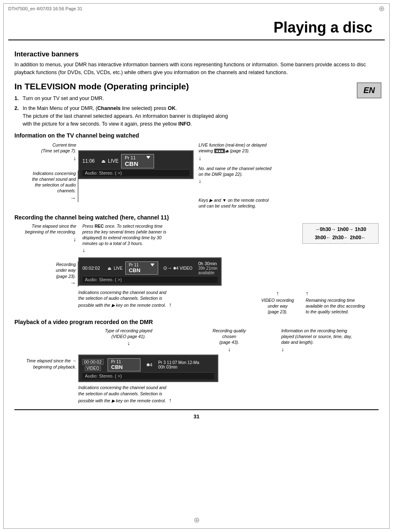 The image size is (393, 532). I want to click on screen-live-icon: ⏏, so click(103, 161).